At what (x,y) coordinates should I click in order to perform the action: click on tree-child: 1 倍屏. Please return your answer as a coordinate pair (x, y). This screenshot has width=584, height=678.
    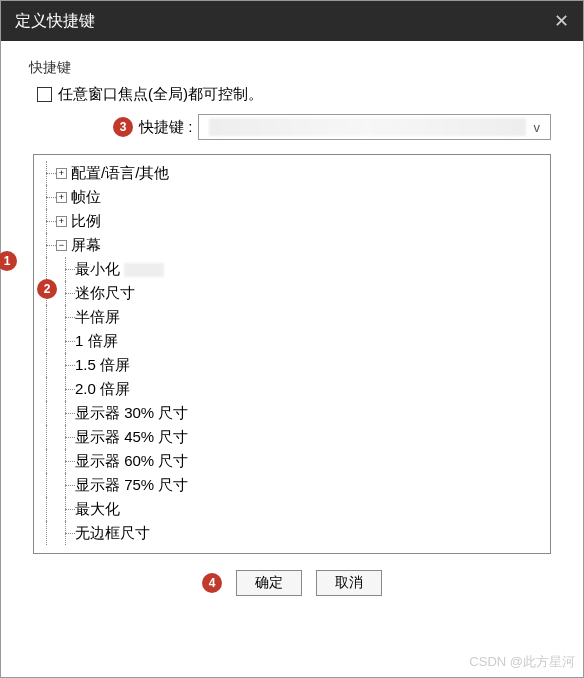
    Looking at the image, I should click on (292, 341).